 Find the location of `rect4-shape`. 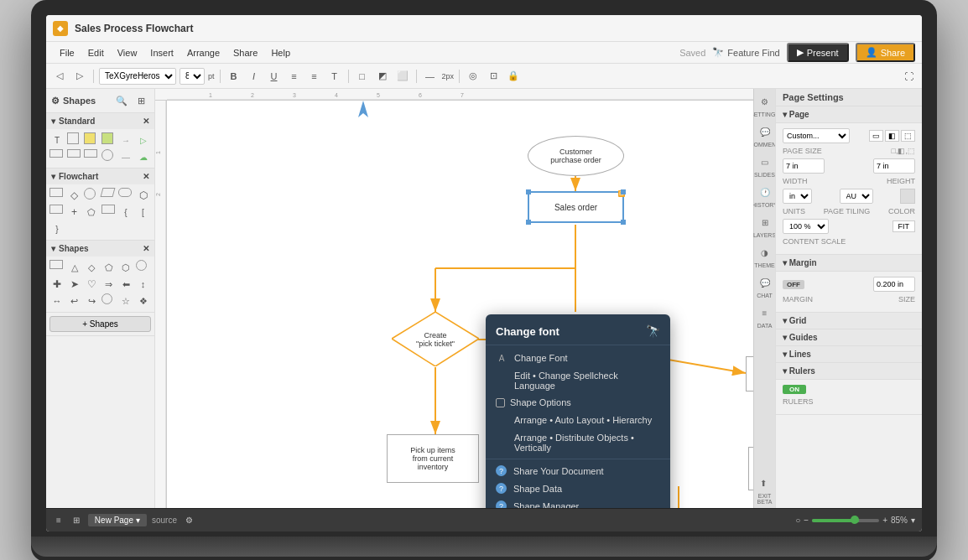

rect4-shape is located at coordinates (91, 153).